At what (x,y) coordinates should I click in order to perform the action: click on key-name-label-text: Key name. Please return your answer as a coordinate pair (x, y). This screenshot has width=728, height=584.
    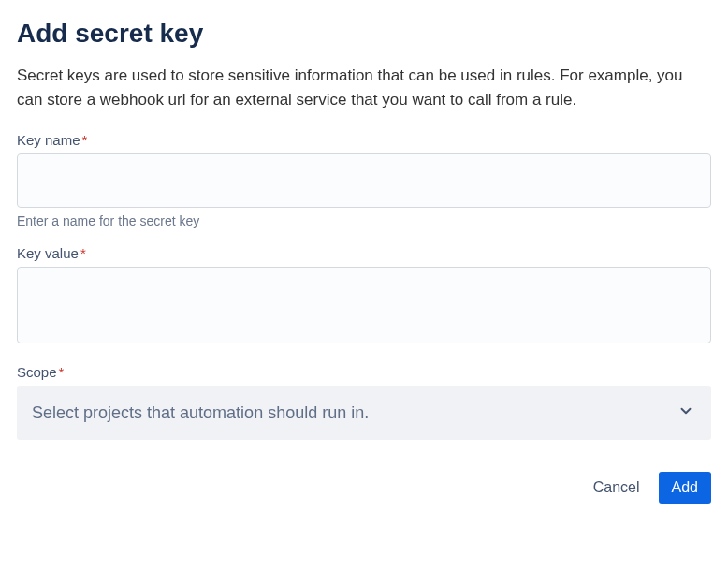
    Looking at the image, I should click on (49, 140).